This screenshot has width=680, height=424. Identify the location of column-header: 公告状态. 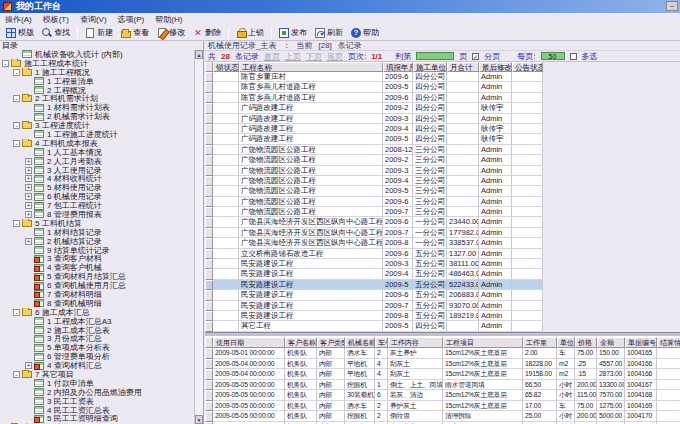
(528, 67).